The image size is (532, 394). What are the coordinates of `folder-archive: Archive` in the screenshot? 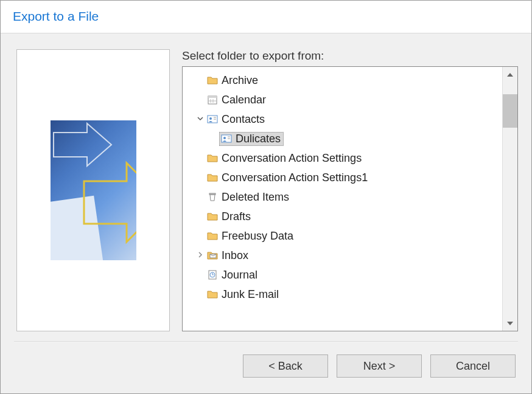 It's located at (354, 80).